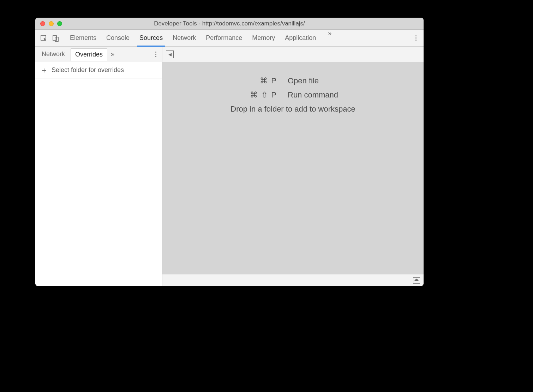 The height and width of the screenshot is (392, 533). I want to click on sources-sidebar: Network Overrides » ＋ Select folder for …, so click(99, 166).